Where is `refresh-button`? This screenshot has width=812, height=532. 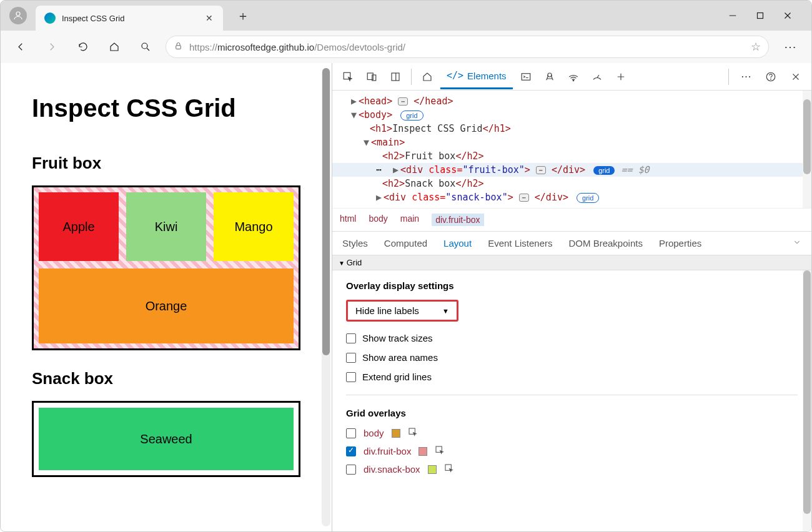
refresh-button is located at coordinates (83, 47).